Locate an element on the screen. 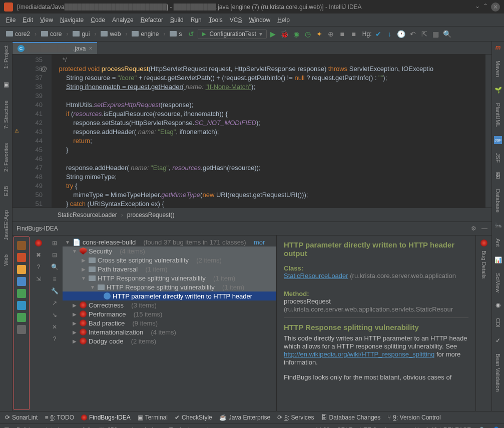 This screenshot has height=428, width=504. tree-dodgy: ▶Dodgy code (2 items) is located at coordinates (169, 341).